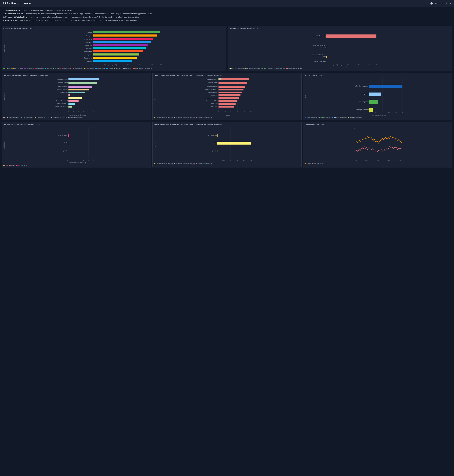 This screenshot has height=476, width=454. Describe the element at coordinates (74, 112) in the screenshot. I see `svg-text: 1` at that location.